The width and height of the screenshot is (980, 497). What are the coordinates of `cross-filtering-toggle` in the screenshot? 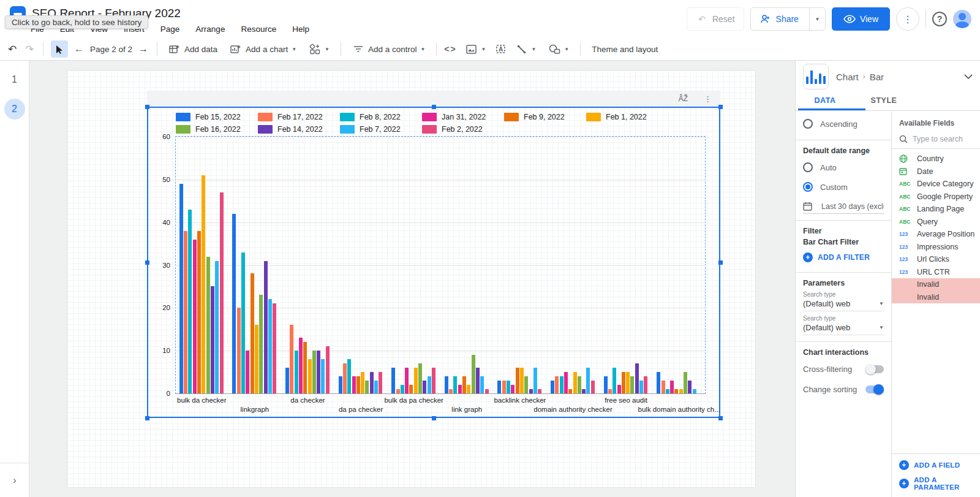 It's located at (875, 369).